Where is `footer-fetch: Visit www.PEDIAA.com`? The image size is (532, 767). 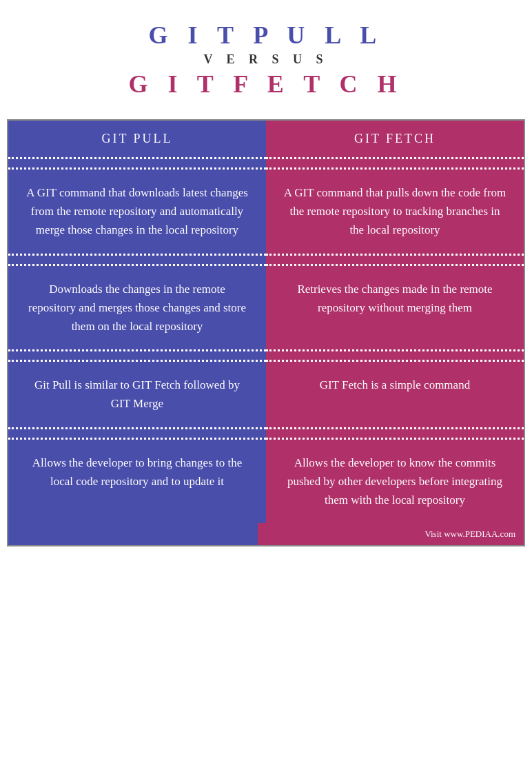
footer-fetch: Visit www.PEDIAA.com is located at coordinates (391, 534).